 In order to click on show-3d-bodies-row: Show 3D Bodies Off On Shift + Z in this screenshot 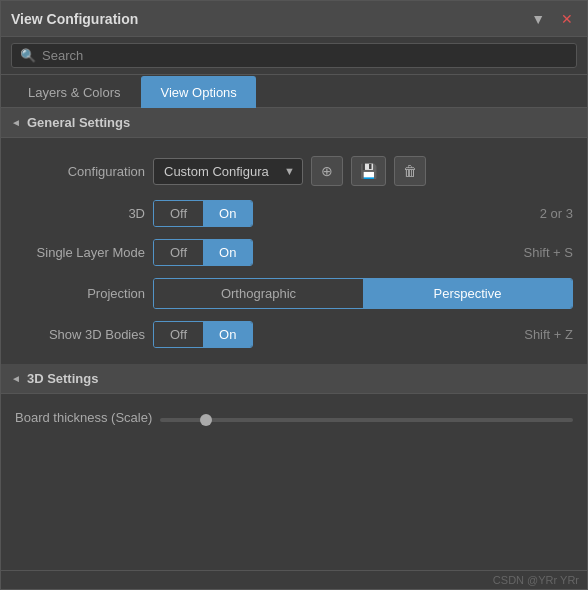, I will do `click(294, 334)`.